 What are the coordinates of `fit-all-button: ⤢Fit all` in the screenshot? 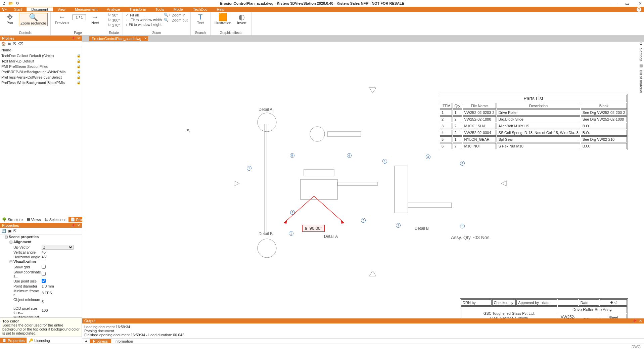 It's located at (144, 15).